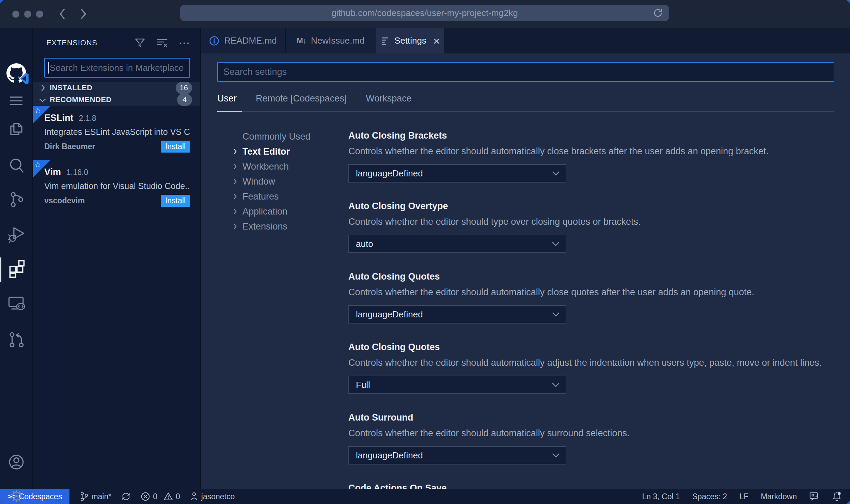 Image resolution: width=850 pixels, height=504 pixels. Describe the element at coordinates (457, 244) in the screenshot. I see `setting-dropdown: auto` at that location.